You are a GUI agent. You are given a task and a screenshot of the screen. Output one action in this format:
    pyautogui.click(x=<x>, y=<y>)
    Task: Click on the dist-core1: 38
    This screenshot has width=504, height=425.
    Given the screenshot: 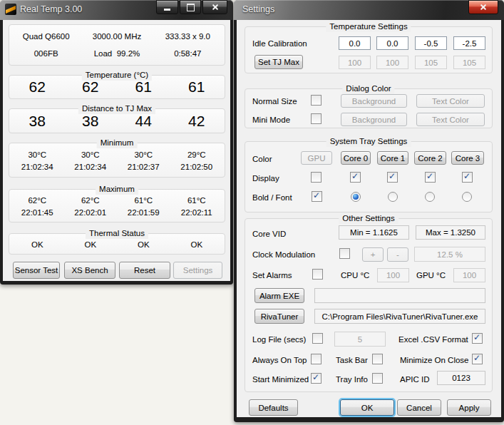 What is the action you would take?
    pyautogui.click(x=91, y=121)
    